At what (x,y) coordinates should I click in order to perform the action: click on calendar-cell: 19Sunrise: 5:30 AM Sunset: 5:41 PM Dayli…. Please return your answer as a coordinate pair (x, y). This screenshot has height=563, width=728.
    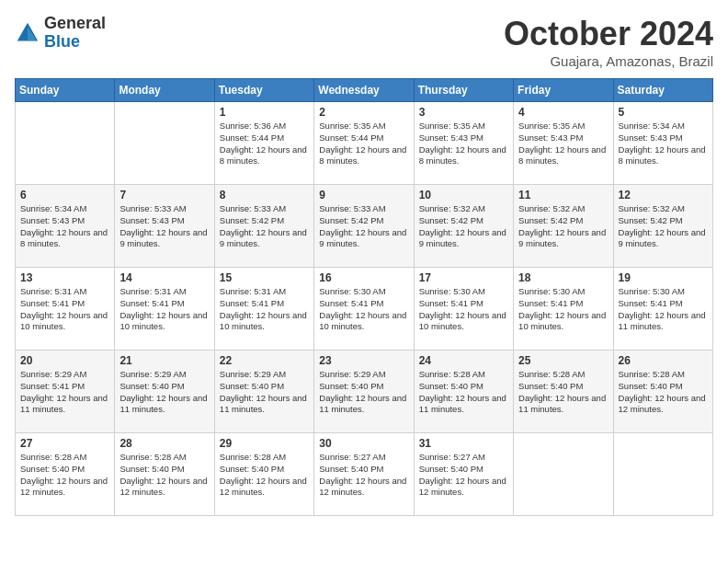
    Looking at the image, I should click on (663, 309).